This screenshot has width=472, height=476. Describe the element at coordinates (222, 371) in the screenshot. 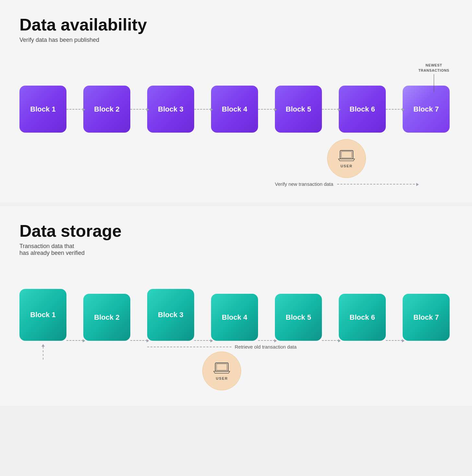

I see `section2-user-circle: USER` at that location.